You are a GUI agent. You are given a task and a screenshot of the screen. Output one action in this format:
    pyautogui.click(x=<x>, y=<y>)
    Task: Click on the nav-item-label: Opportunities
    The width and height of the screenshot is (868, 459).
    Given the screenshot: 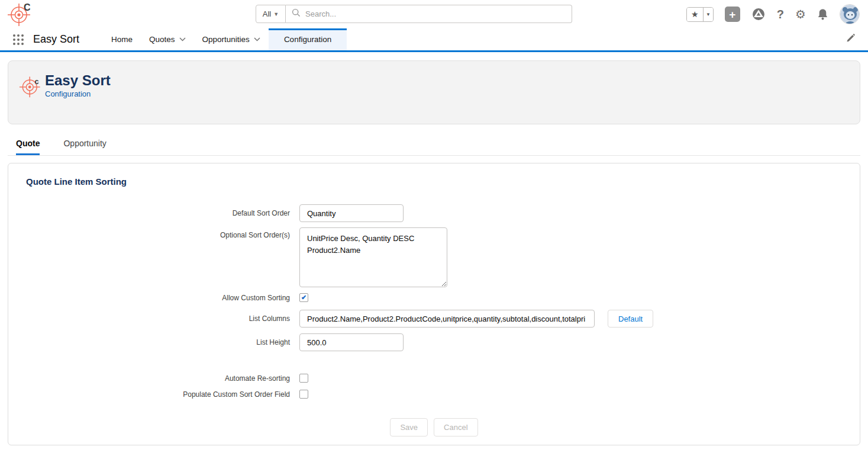 What is the action you would take?
    pyautogui.click(x=226, y=39)
    